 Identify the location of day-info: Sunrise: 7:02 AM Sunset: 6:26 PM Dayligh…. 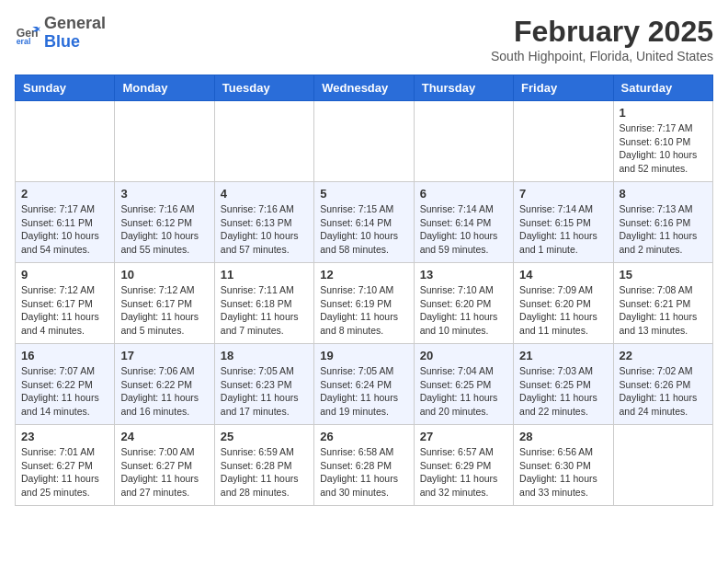
(664, 392).